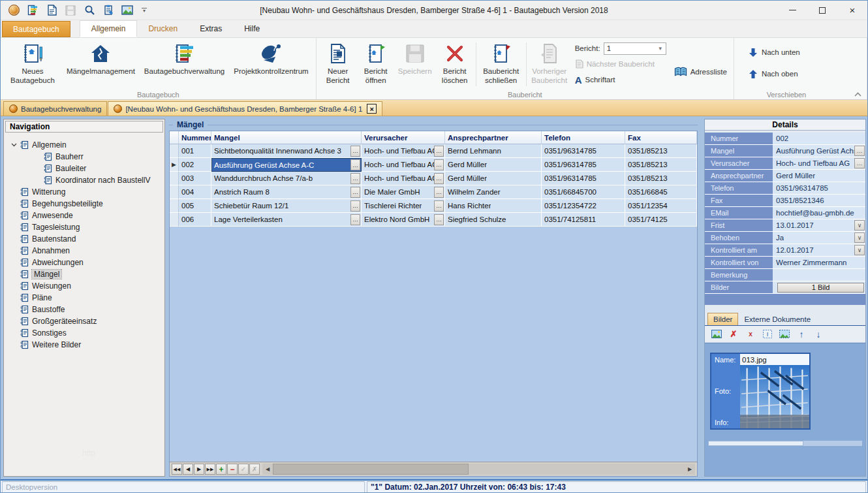 This screenshot has width=868, height=493. What do you see at coordinates (501, 64) in the screenshot?
I see `baubericht-schliessen-button: Baubericht schließen` at bounding box center [501, 64].